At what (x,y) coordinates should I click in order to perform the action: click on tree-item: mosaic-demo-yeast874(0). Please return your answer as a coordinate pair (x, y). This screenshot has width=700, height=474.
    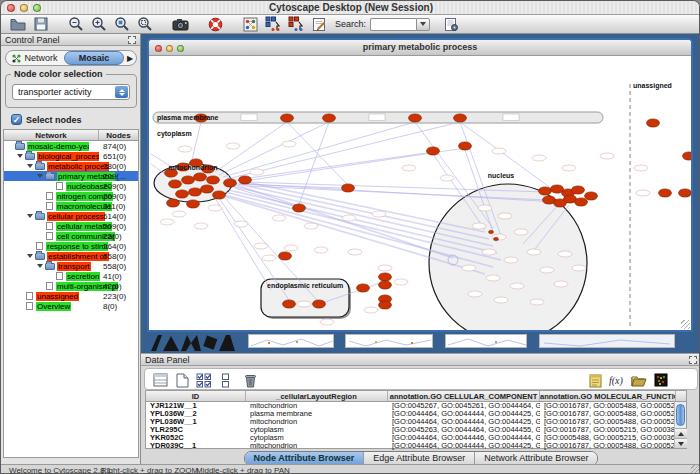
    Looking at the image, I should click on (71, 146).